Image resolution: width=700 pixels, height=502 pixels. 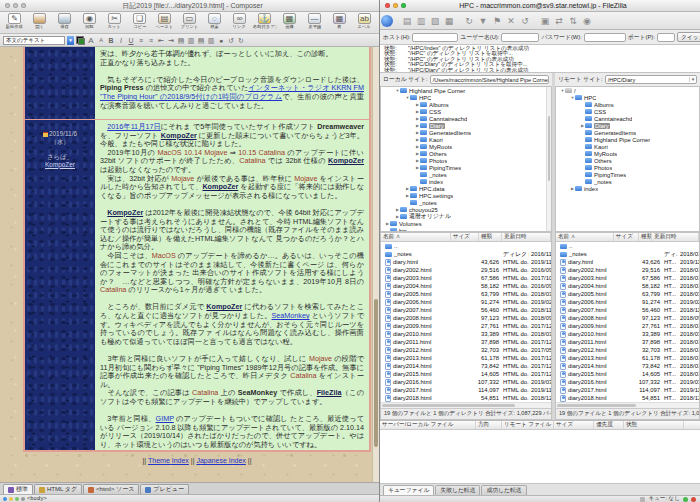 I want to click on find-icon: ◉, so click(x=587, y=21).